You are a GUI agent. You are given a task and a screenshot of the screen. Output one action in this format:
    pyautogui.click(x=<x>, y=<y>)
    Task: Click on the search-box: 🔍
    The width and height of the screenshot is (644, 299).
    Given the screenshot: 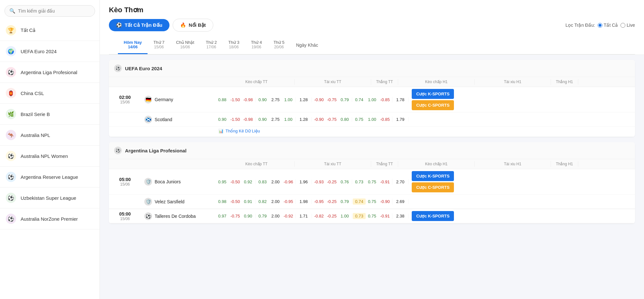 What is the action you would take?
    pyautogui.click(x=50, y=11)
    